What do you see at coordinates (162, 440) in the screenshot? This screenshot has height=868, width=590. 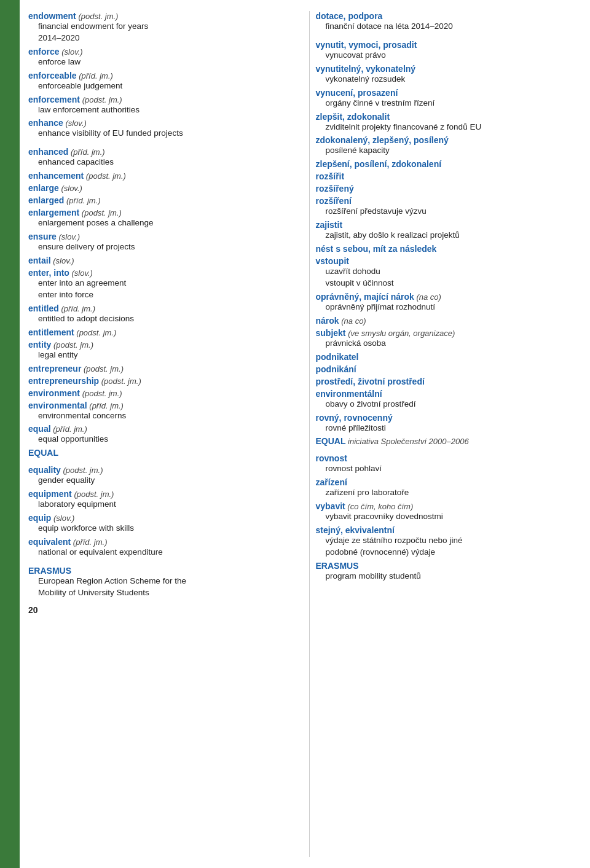 I see `entry-definition: equal opportunities` at bounding box center [162, 440].